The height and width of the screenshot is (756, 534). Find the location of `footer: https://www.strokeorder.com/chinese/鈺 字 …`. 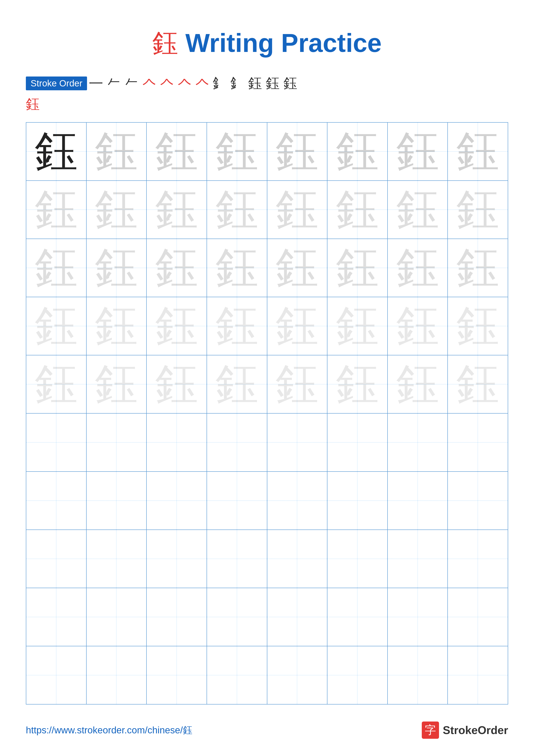

footer: https://www.strokeorder.com/chinese/鈺 字 … is located at coordinates (267, 730).